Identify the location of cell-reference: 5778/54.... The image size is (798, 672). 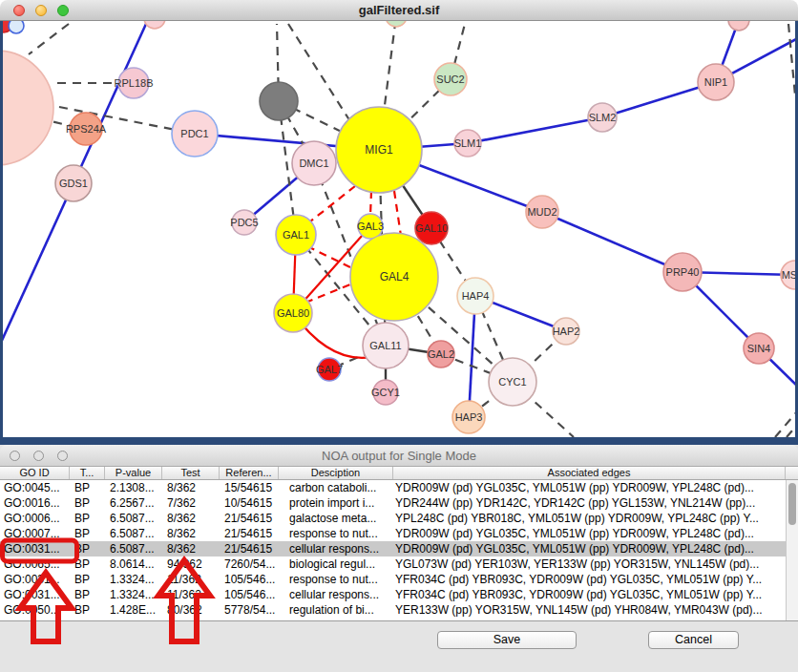
(249, 610).